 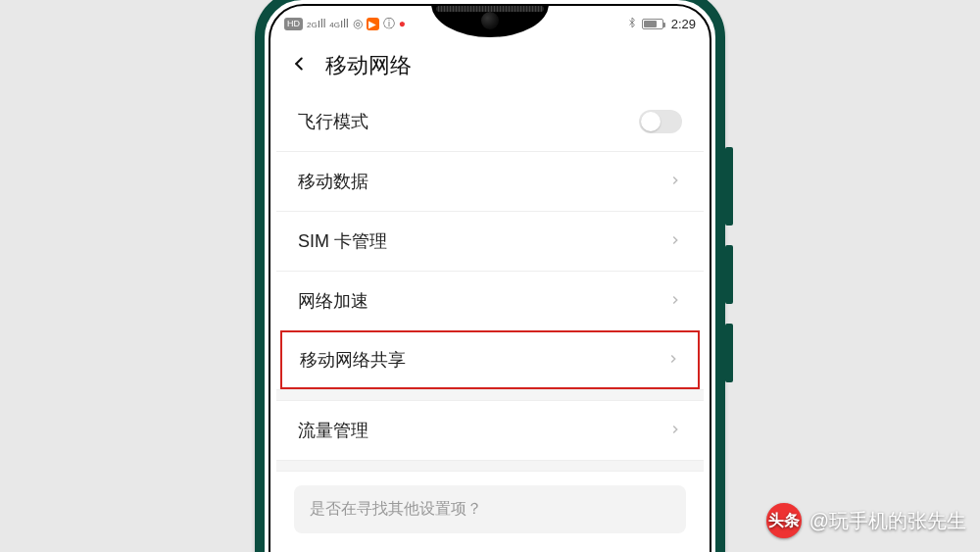 I want to click on phone-earpiece, so click(x=490, y=9).